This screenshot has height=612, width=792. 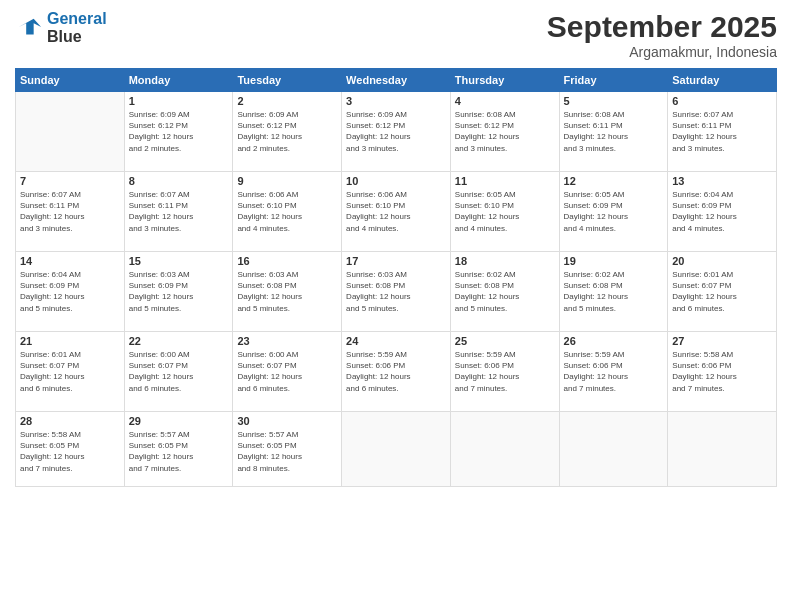 What do you see at coordinates (61, 28) in the screenshot?
I see `logo: General Blue` at bounding box center [61, 28].